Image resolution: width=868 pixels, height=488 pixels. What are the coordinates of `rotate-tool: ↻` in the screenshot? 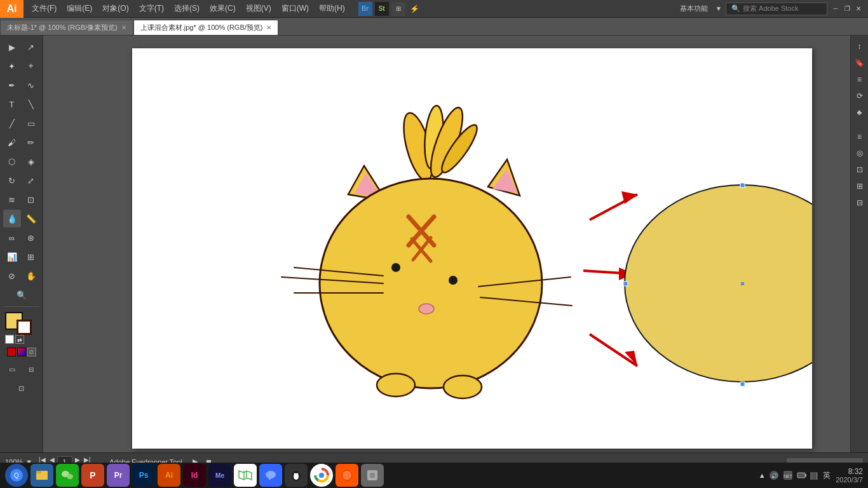 It's located at (12, 180).